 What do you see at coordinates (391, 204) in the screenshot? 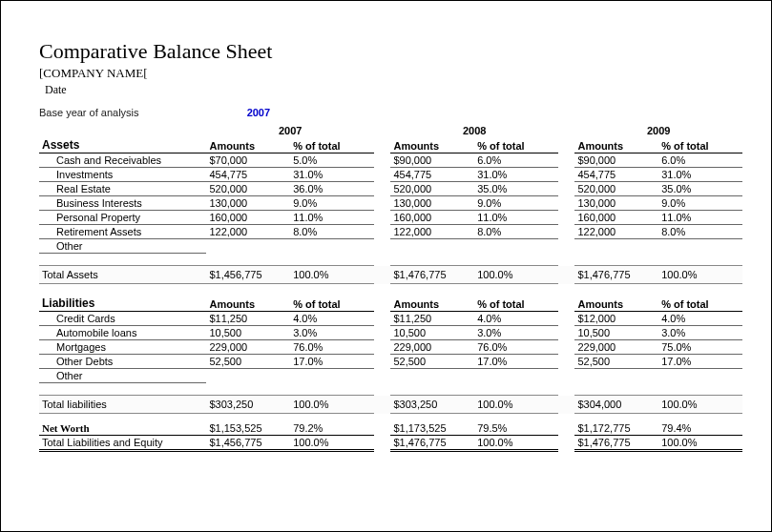
I see `table-row: Business Interests130,0009.0%130,0009.0%…` at bounding box center [391, 204].